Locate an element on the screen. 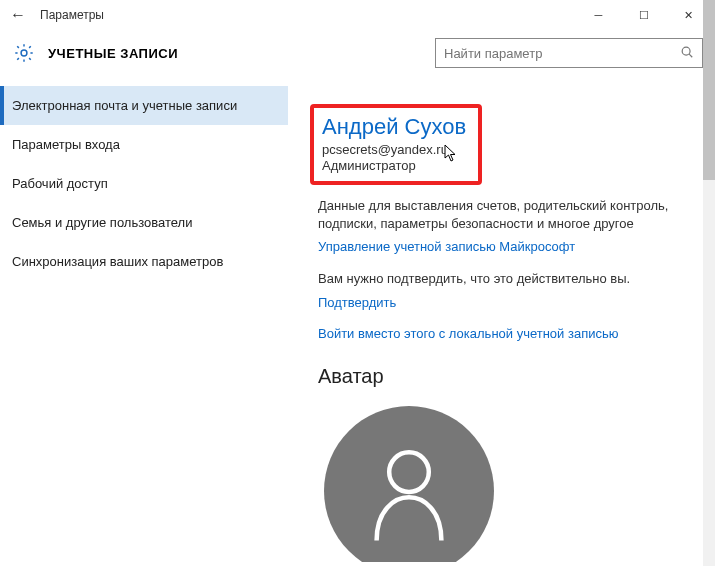 This screenshot has width=715, height=566. manage-account-link: Управление учетной записью Майкрософт is located at coordinates (506, 246).